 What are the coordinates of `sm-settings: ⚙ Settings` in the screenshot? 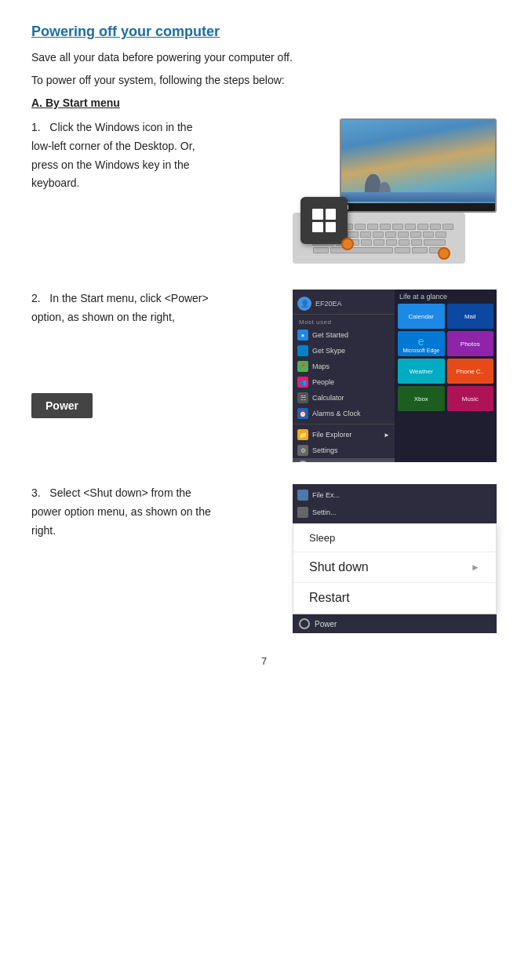 It's located at (344, 450).